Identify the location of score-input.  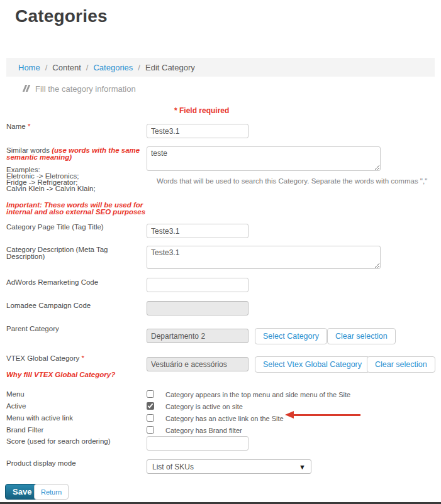
(198, 444).